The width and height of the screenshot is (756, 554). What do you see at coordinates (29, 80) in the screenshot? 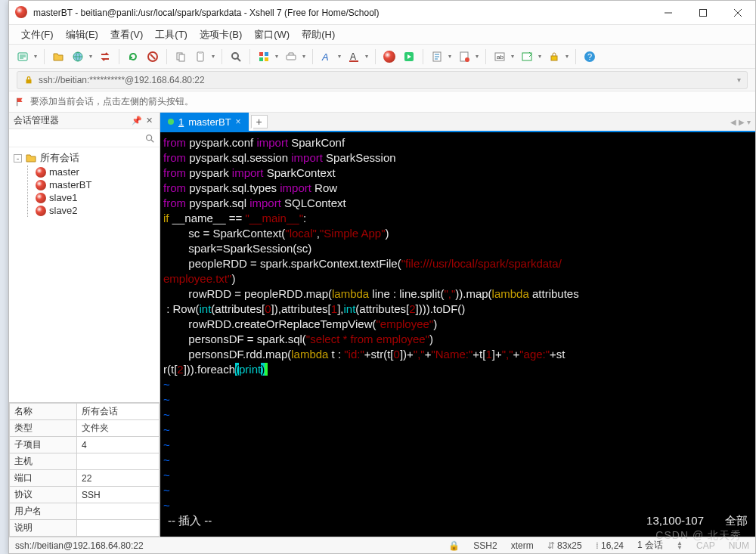
I see `lock-icon` at bounding box center [29, 80].